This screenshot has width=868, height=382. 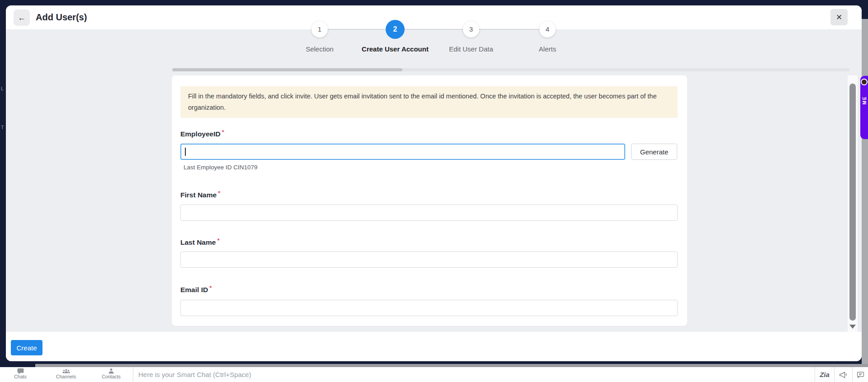 What do you see at coordinates (825, 375) in the screenshot?
I see `zia-assistant-icon: Zia` at bounding box center [825, 375].